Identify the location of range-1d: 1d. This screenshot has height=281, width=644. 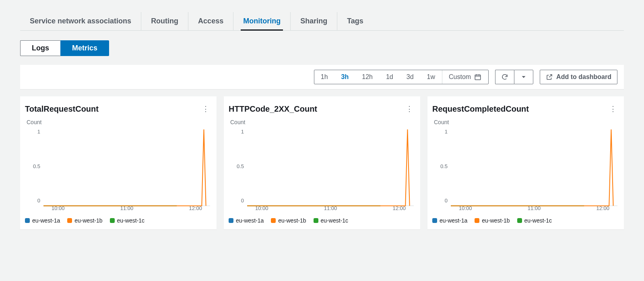
(390, 77).